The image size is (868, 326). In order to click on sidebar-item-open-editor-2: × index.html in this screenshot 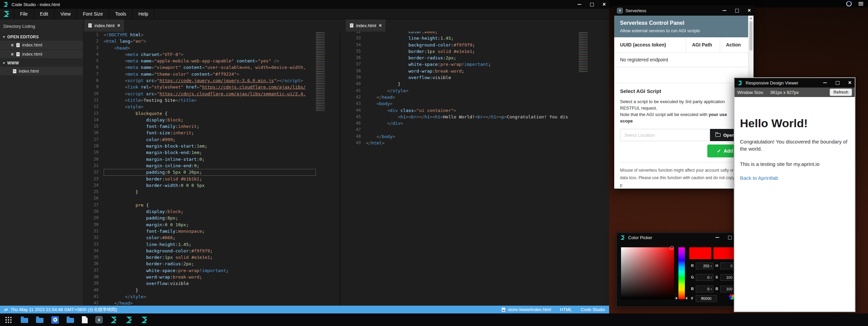, I will do `click(41, 54)`.